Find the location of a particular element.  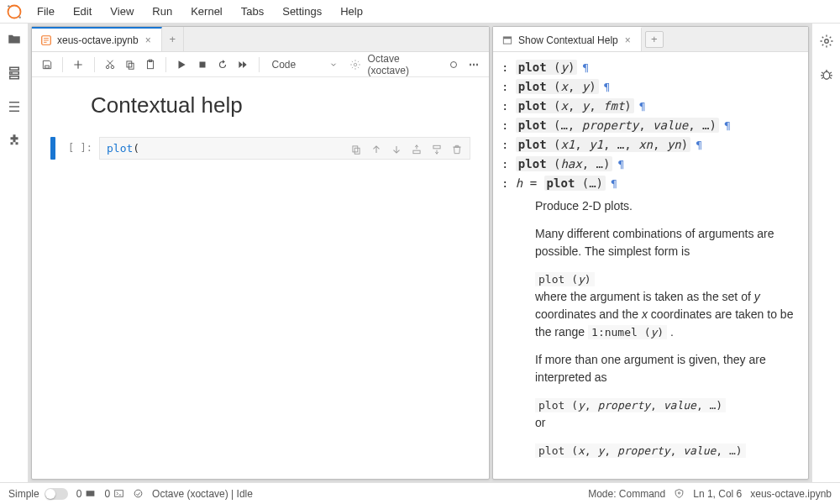

function-signature: : plot (x1, y1, …, xn, yn)¶ is located at coordinates (650, 144).